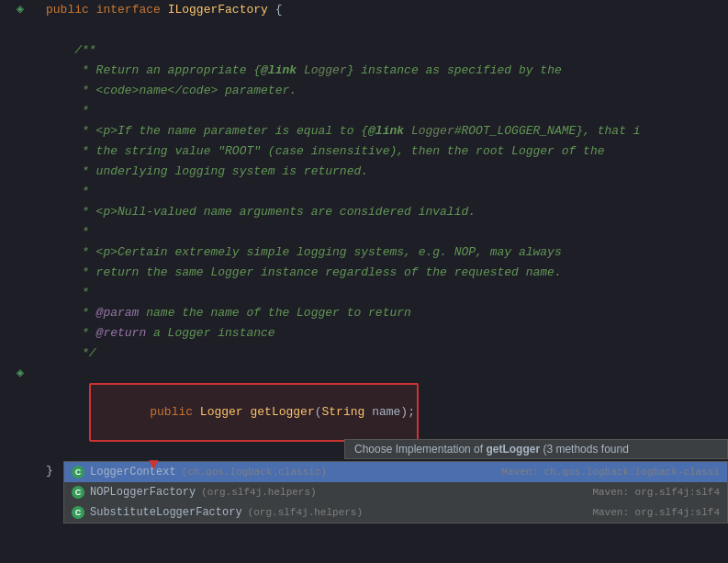  Describe the element at coordinates (382, 313) in the screenshot. I see `line-content-16: * @param name the name of the Logger to …` at that location.